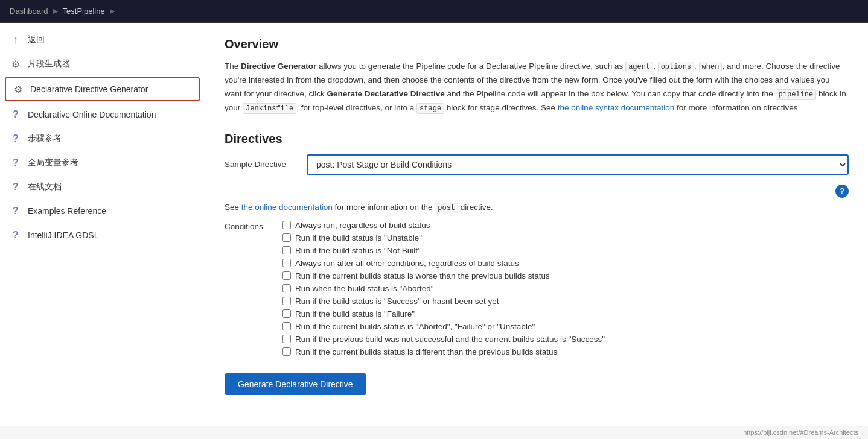  What do you see at coordinates (103, 115) in the screenshot?
I see `sidebar-item-declarative-online-docs: ? Declarative Online Documentation` at bounding box center [103, 115].